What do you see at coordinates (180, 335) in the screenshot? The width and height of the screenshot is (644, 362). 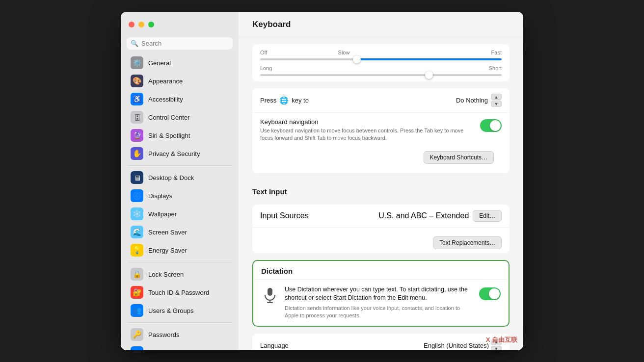 I see `sidebar-item-passwords: 🔑 Passwords` at bounding box center [180, 335].